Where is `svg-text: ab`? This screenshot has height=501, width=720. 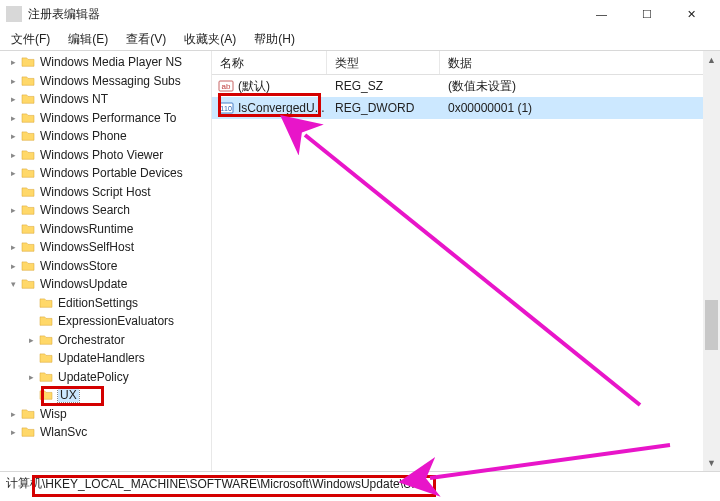
svg-text: ab is located at coordinates (226, 86).